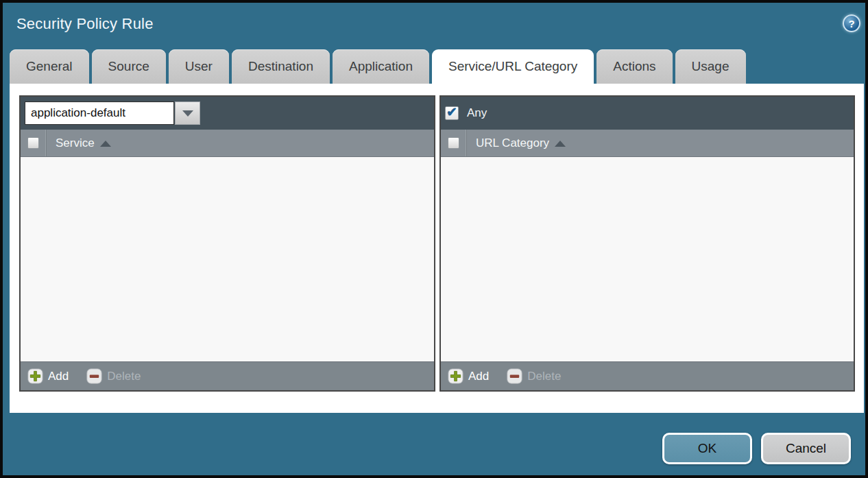  What do you see at coordinates (378, 67) in the screenshot?
I see `tab-bar: General Source User Destination Applicat…` at bounding box center [378, 67].